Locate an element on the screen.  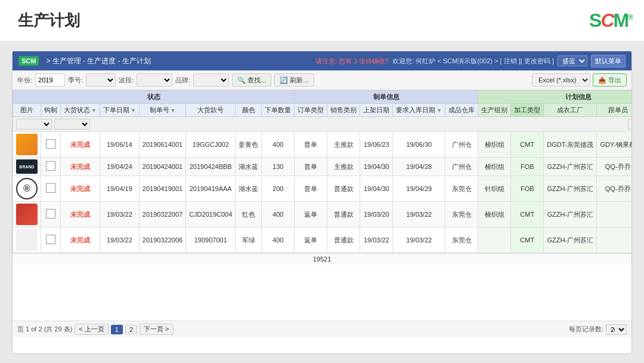
refresh-button: 🔄 刷新... is located at coordinates (294, 80).